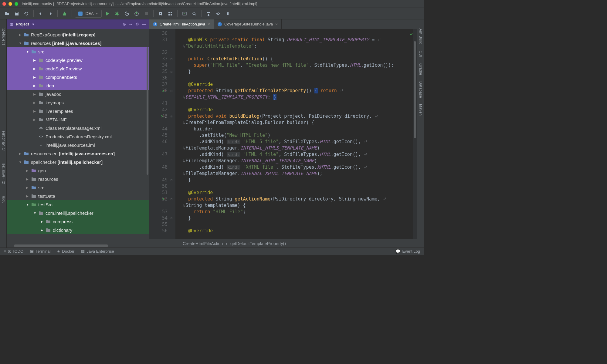  What do you see at coordinates (117, 14) in the screenshot?
I see `debug-icon` at bounding box center [117, 14].